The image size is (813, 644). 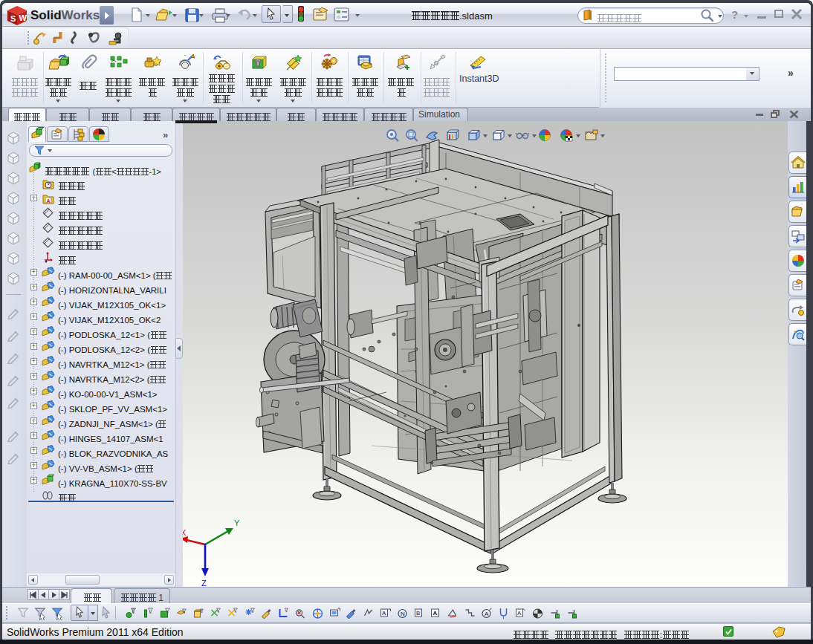 What do you see at coordinates (418, 614) in the screenshot?
I see `svg-text: B` at bounding box center [418, 614].